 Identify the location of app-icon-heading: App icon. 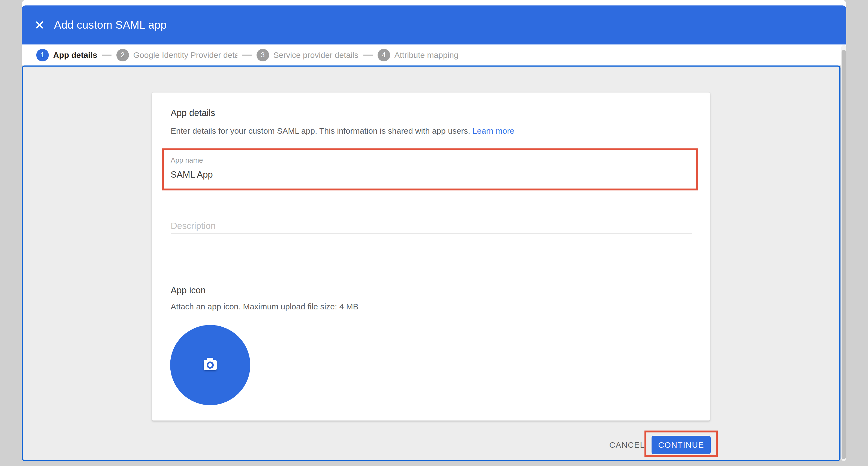
(188, 290).